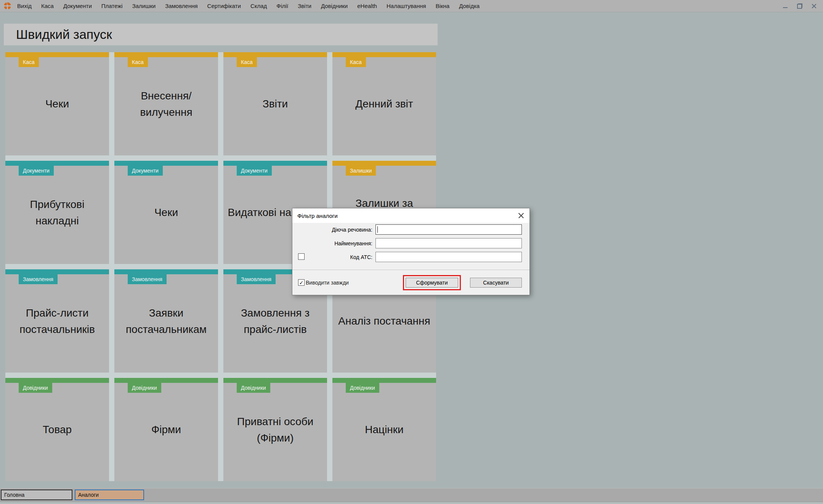  I want to click on tab-holovna: Головна, so click(37, 495).